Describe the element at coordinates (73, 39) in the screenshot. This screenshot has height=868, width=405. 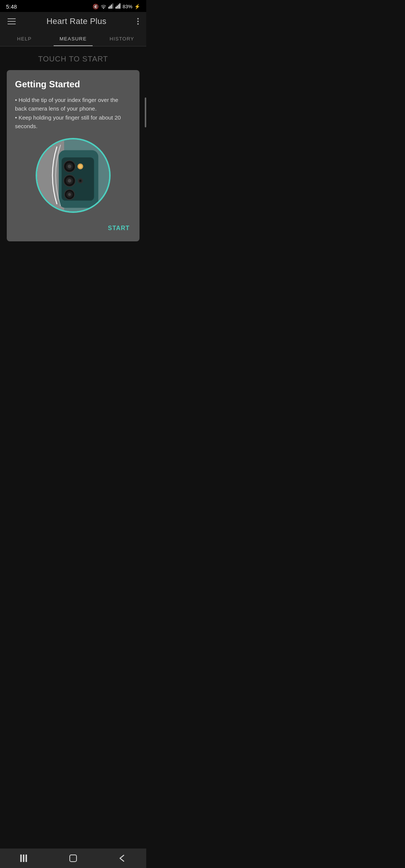
I see `tab-bar: HELP MEASURE HISTORY` at that location.